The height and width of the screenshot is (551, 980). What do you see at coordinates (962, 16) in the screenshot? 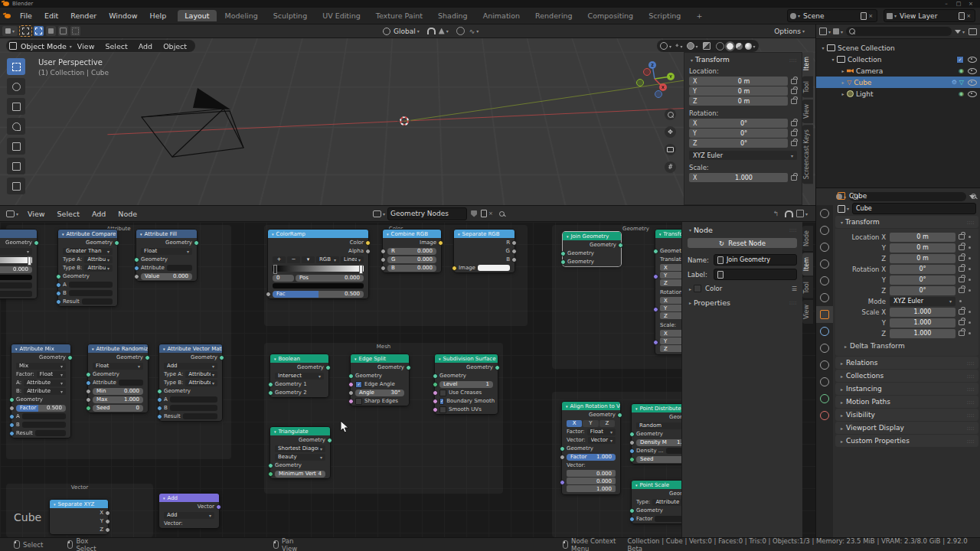
I see `new-view-layer-icon` at bounding box center [962, 16].